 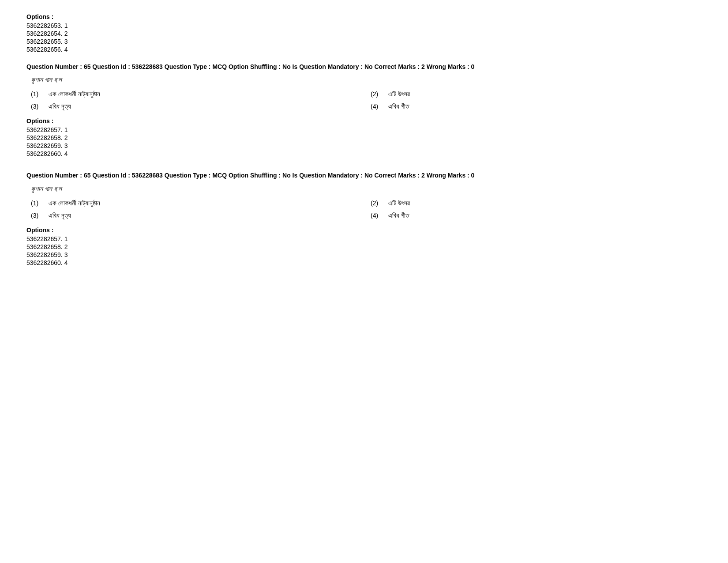 I want to click on choices-grid-2: (1) এক লোকধর্মী নাট্যানুষ্ঠান (2) এটি উৎ…, so click(x=366, y=209).